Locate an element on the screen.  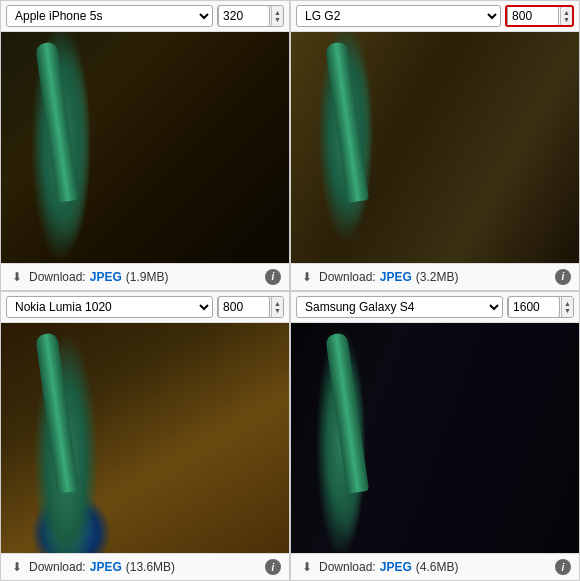
cell-2-footer: ⬇Download: JPEG(3.2MB)i is located at coordinates (435, 276).